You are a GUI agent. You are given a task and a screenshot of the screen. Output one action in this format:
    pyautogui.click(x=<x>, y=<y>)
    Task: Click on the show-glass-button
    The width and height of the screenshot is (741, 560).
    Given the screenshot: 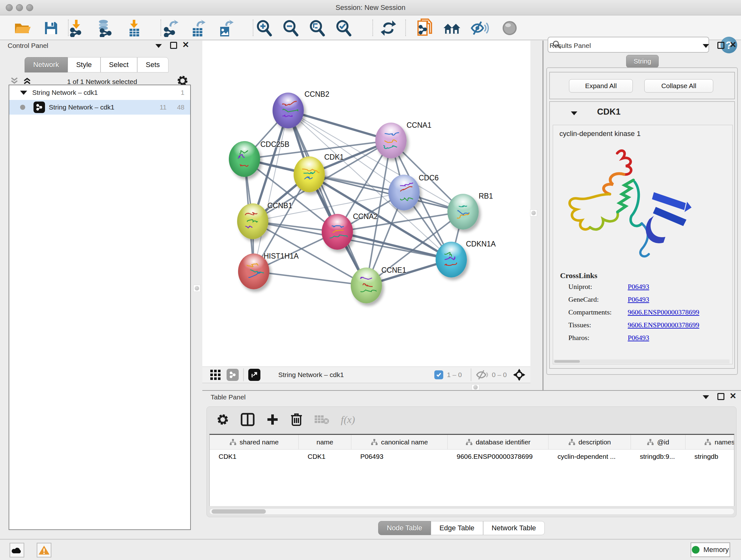 What is the action you would take?
    pyautogui.click(x=510, y=28)
    